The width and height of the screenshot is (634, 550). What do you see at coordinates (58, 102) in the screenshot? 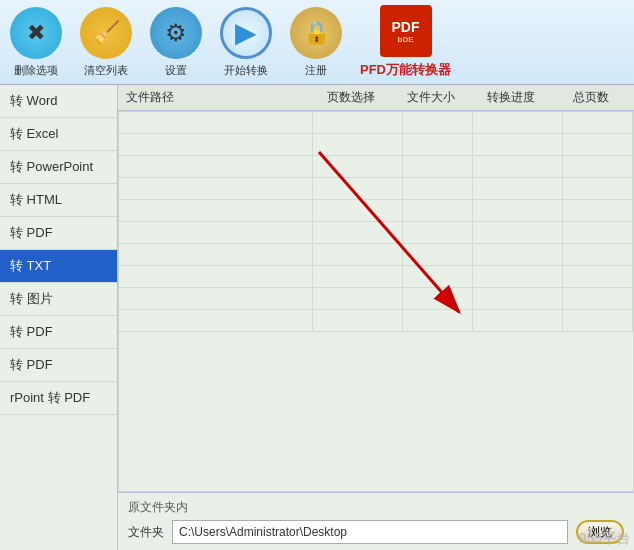
I see `sidebar-item-word: 转 Word` at bounding box center [58, 102].